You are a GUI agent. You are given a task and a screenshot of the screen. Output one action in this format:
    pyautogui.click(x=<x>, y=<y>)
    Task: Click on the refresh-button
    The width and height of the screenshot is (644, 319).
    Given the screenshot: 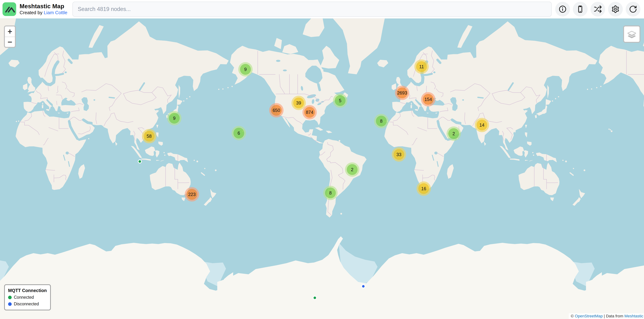 What is the action you would take?
    pyautogui.click(x=633, y=9)
    